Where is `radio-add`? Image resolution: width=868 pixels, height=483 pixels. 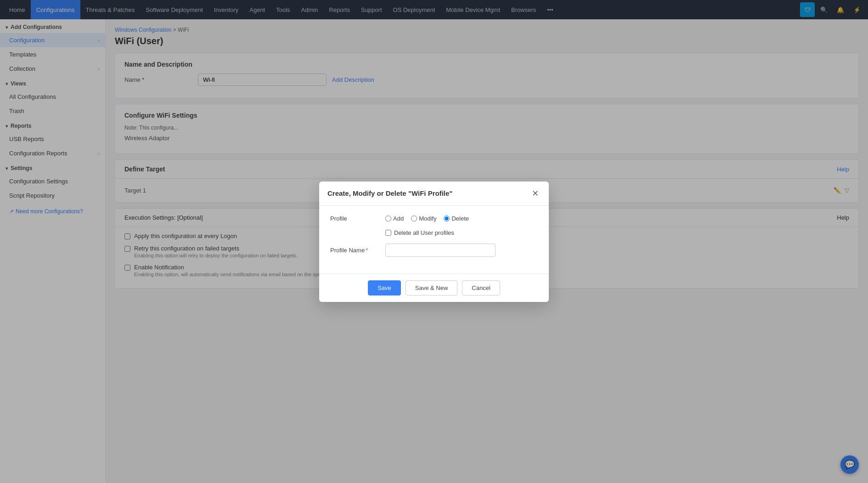 radio-add is located at coordinates (389, 219).